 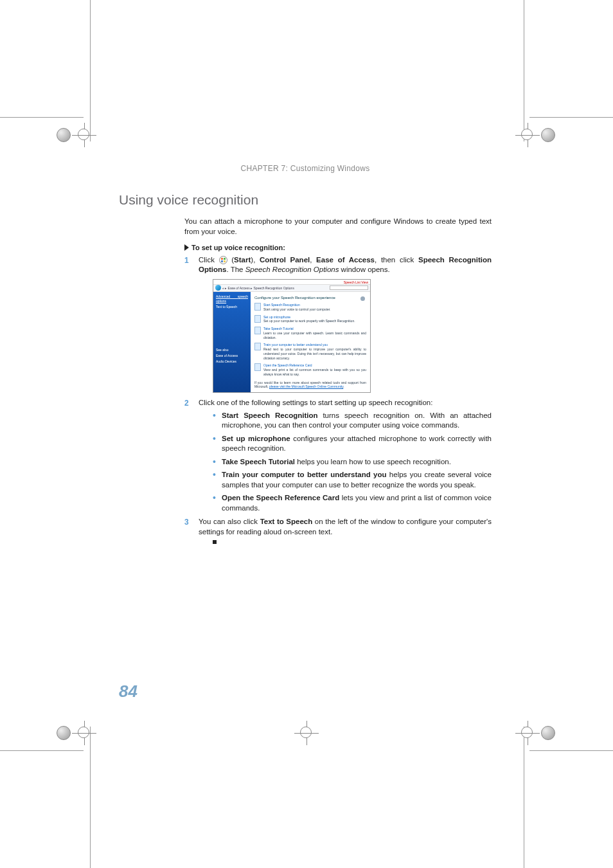 I want to click on step-2: Click one of the following settings to s…, so click(x=338, y=455).